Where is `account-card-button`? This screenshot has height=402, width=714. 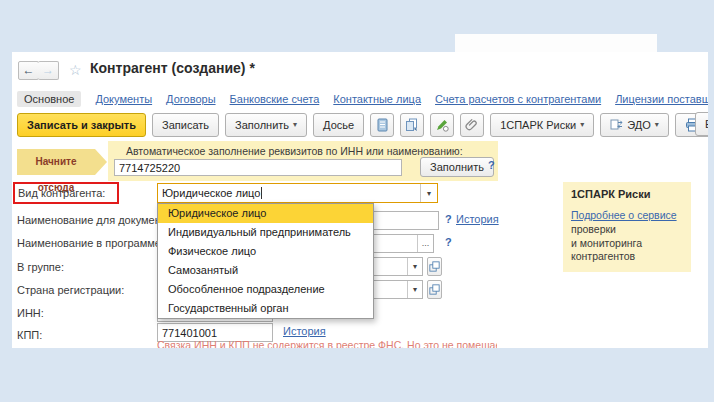 account-card-button is located at coordinates (382, 125).